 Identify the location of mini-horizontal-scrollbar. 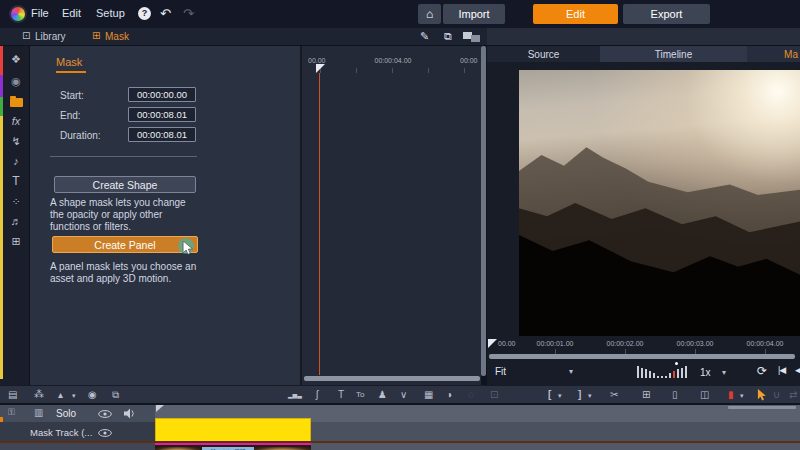
(392, 378).